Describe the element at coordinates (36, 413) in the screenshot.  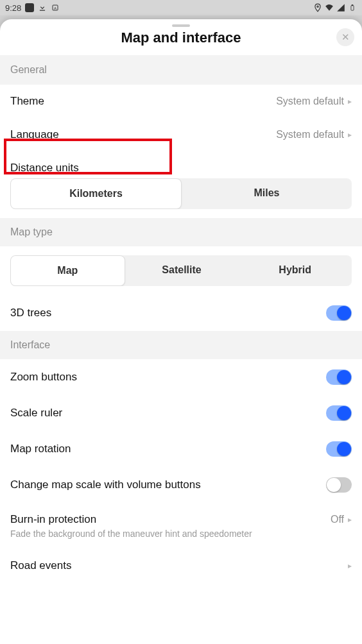
I see `scale-ruler-label: Scale ruler` at that location.